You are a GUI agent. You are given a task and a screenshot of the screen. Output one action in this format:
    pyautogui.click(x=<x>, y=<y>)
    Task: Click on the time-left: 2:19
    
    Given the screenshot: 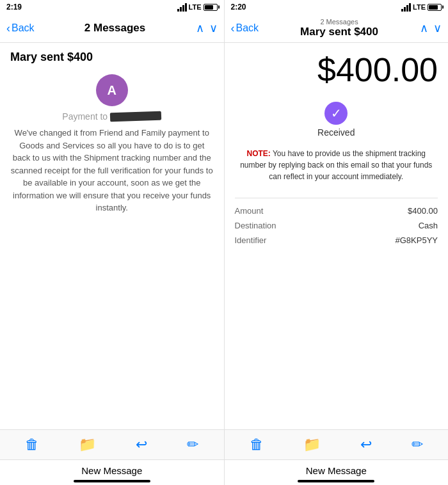 What is the action you would take?
    pyautogui.click(x=14, y=7)
    